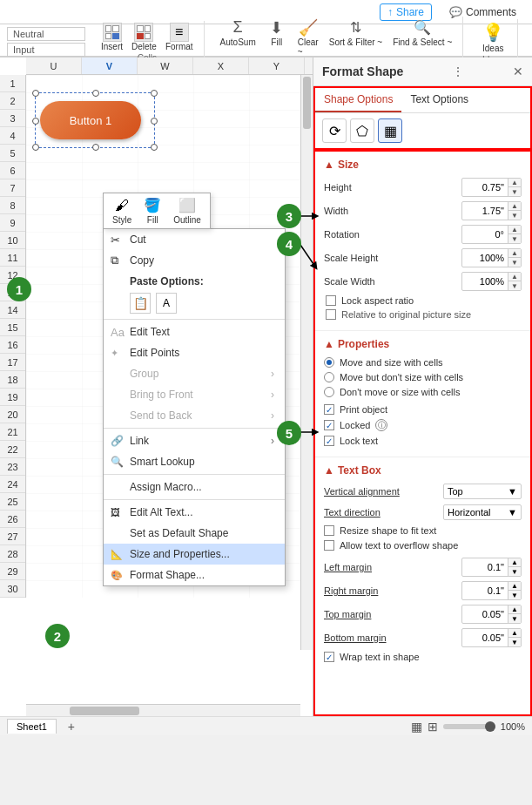  What do you see at coordinates (329, 545) in the screenshot?
I see `allow-overflow-checkbox` at bounding box center [329, 545].